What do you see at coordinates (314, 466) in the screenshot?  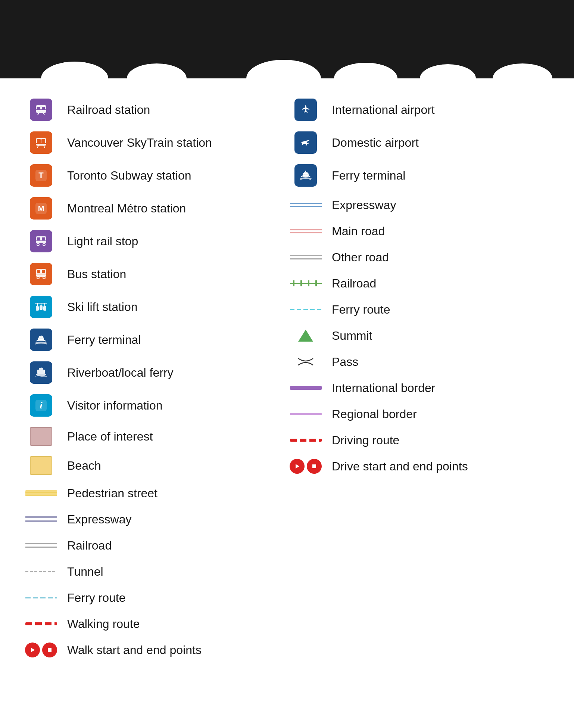 I see `drive-end-icon` at bounding box center [314, 466].